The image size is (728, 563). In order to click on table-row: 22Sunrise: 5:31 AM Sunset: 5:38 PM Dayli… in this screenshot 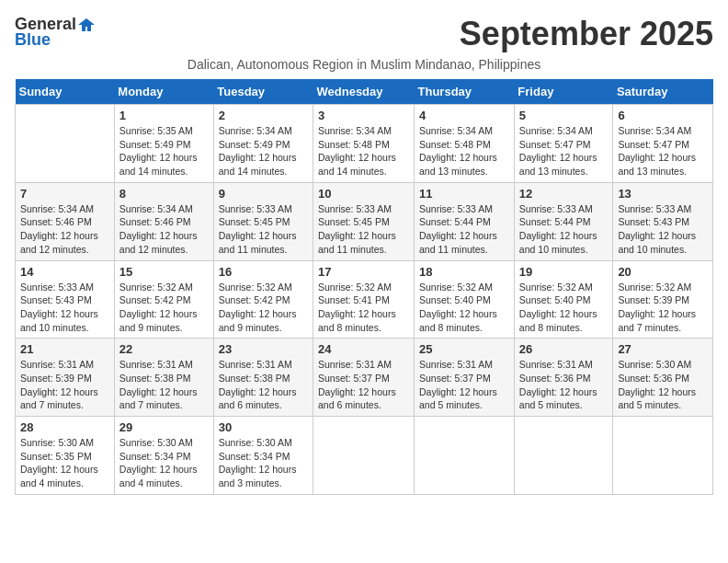, I will do `click(164, 377)`.